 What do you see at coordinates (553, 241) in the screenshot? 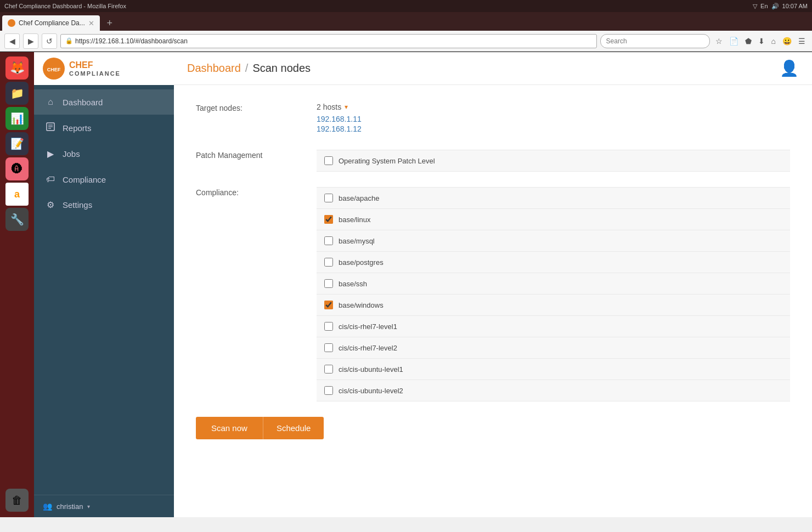
I see `compliance-item-base-mysql: base/mysql` at bounding box center [553, 241].